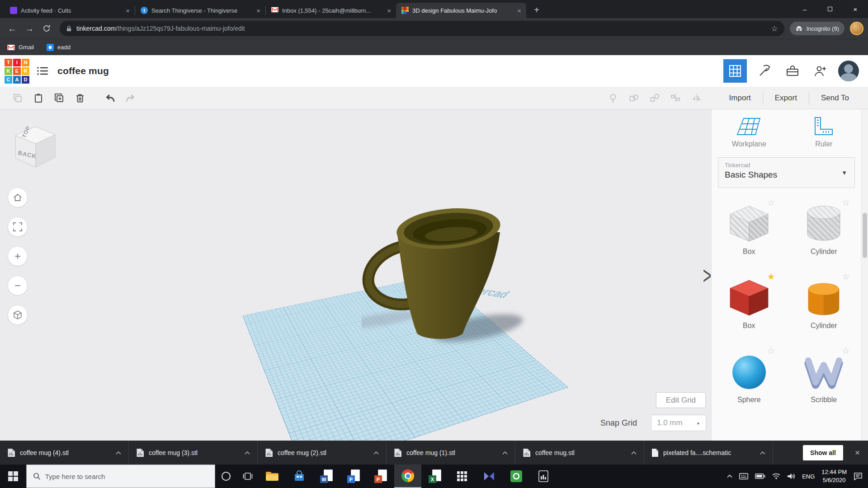 The height and width of the screenshot is (488, 868). I want to click on home-view-button, so click(18, 197).